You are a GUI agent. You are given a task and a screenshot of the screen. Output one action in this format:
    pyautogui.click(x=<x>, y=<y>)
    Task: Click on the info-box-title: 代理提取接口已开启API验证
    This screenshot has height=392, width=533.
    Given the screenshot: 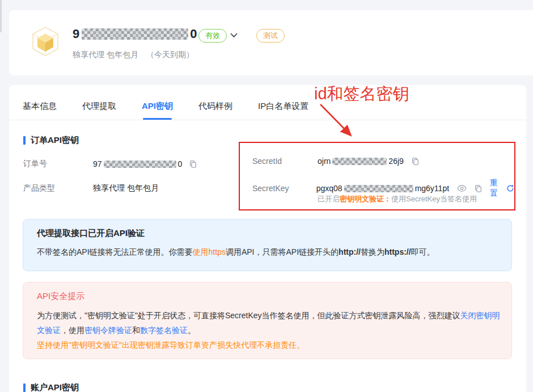 What is the action you would take?
    pyautogui.click(x=268, y=234)
    